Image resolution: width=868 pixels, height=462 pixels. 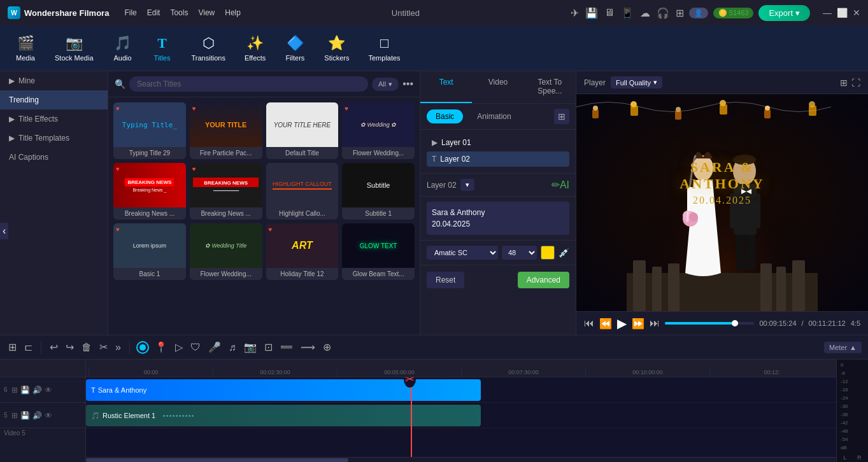 I want to click on toolbar-stickers: ⭐ Stickers, so click(x=336, y=48).